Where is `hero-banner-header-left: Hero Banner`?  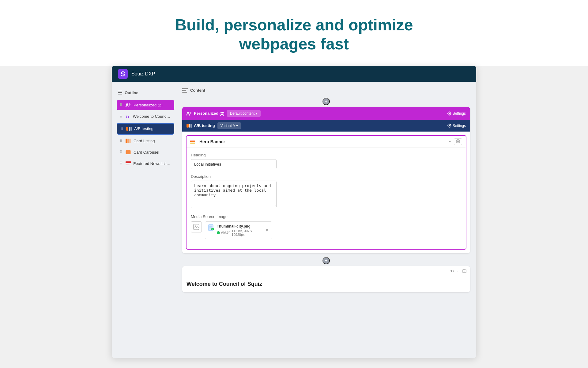 hero-banner-header-left: Hero Banner is located at coordinates (208, 142).